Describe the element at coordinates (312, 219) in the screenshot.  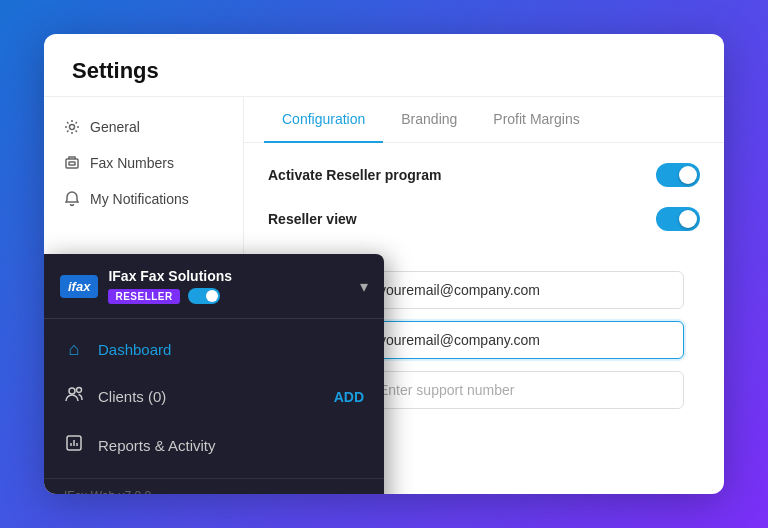
I see `reseller-view-label: Reseller view` at that location.